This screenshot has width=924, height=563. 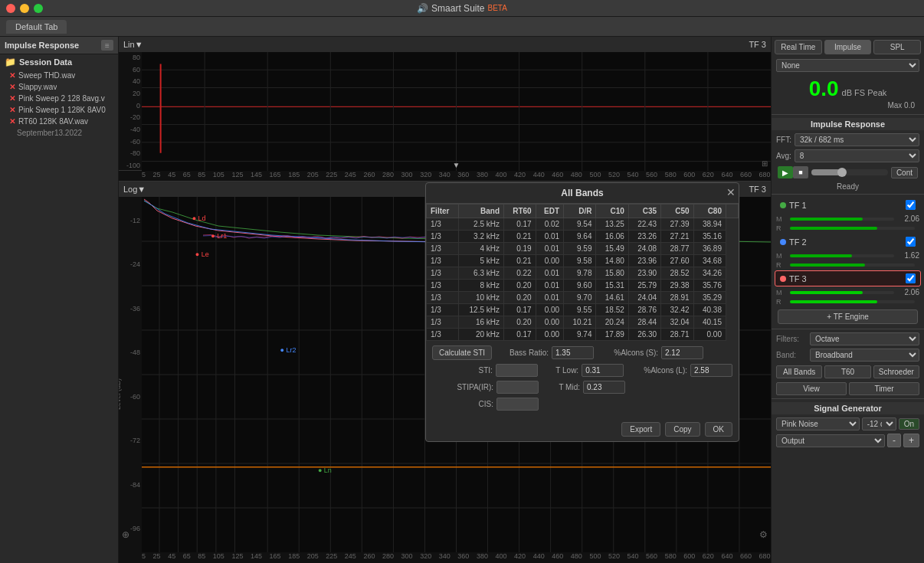 I want to click on stop-button: ■, so click(x=801, y=172).